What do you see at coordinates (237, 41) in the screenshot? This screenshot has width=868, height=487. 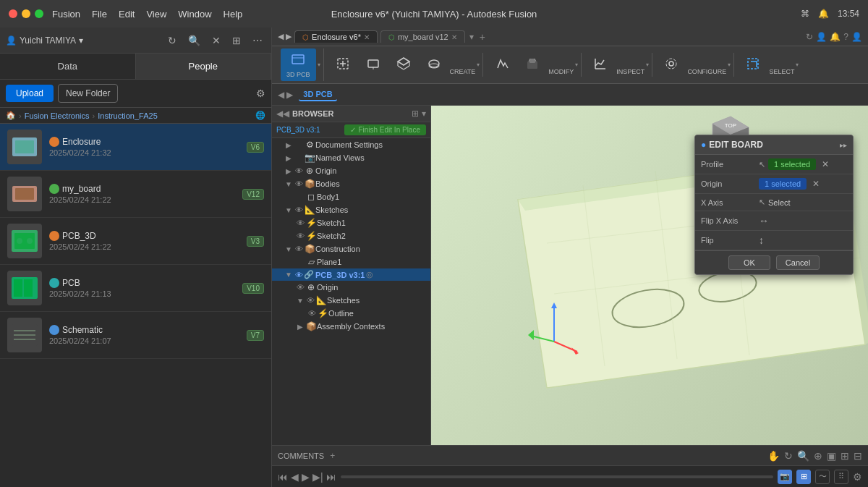 I see `grid-view-icon: ⊞` at bounding box center [237, 41].